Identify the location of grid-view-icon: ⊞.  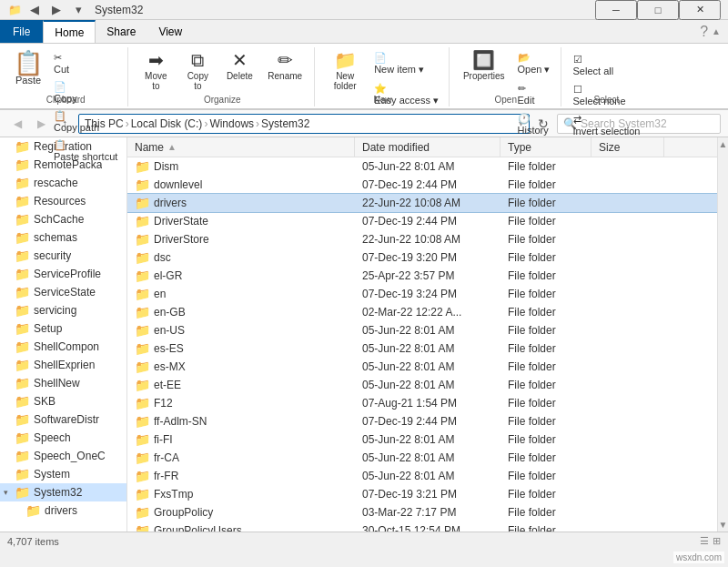
(717, 541).